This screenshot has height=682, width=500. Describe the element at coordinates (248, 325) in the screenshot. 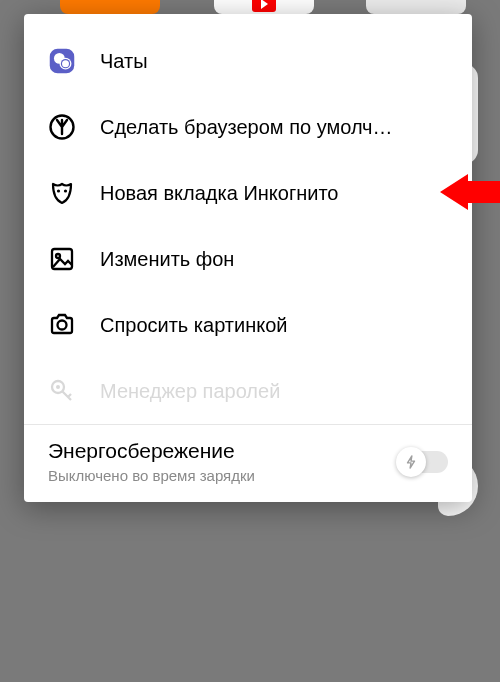

I see `menu-item-image-search: Спросить картинкой` at that location.